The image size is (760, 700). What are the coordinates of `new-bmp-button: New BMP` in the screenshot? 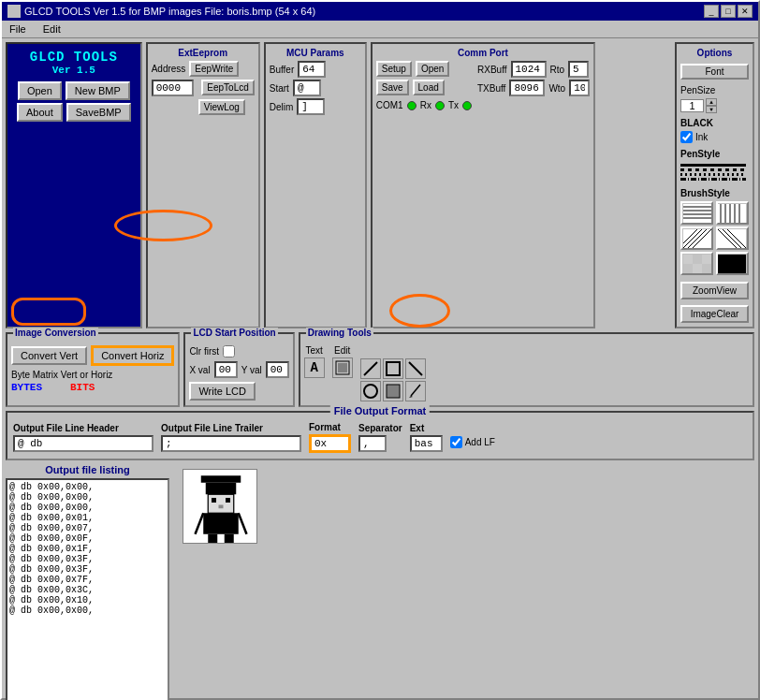 It's located at (97, 91).